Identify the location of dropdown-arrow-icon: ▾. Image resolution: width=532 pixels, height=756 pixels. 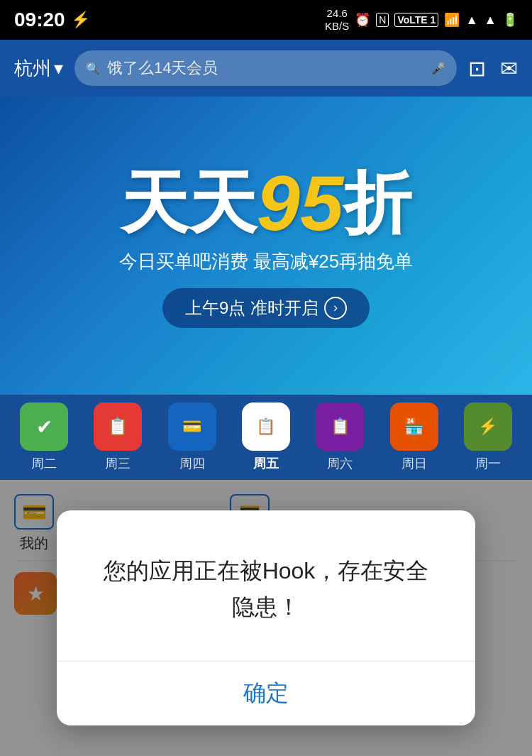
(58, 68).